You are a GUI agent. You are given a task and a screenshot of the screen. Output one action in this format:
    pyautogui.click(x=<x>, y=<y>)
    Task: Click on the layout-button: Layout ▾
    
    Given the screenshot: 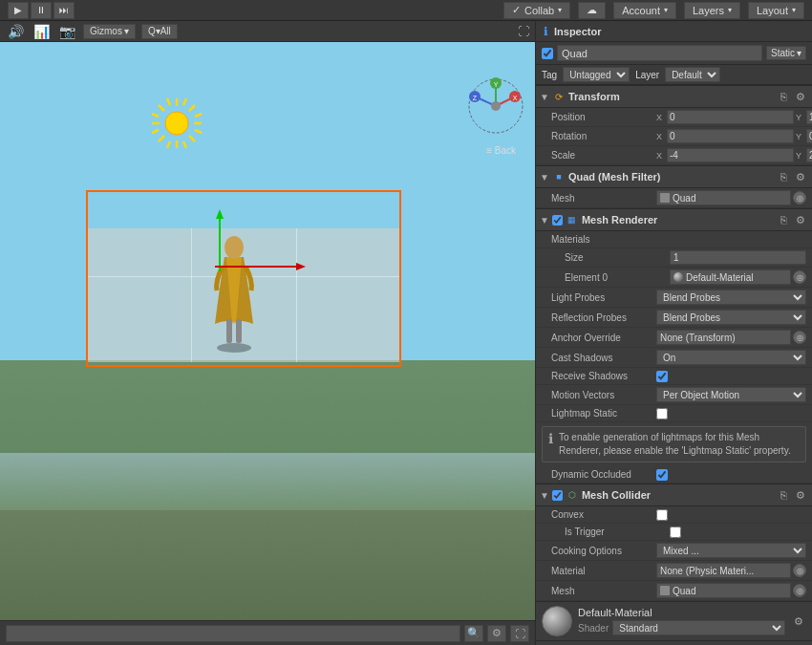 What is the action you would take?
    pyautogui.click(x=776, y=11)
    